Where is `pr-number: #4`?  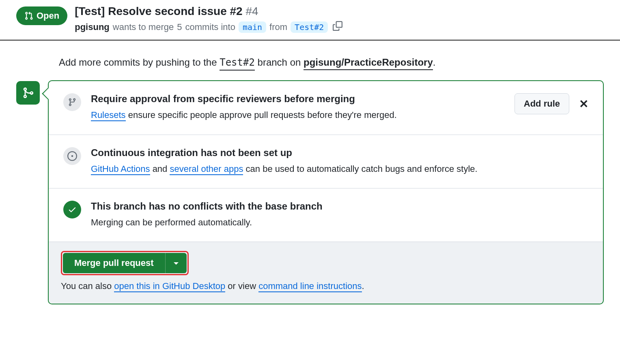 pr-number: #4 is located at coordinates (252, 11).